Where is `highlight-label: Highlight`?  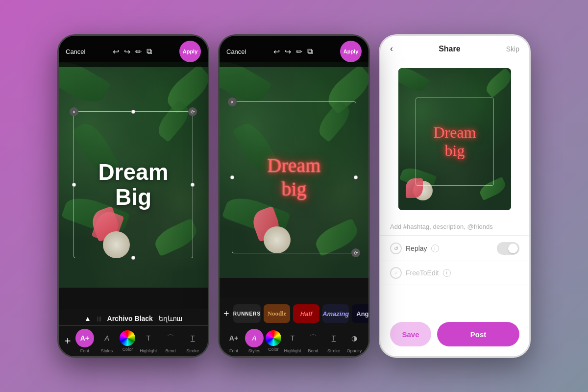
highlight-label: Highlight is located at coordinates (148, 351).